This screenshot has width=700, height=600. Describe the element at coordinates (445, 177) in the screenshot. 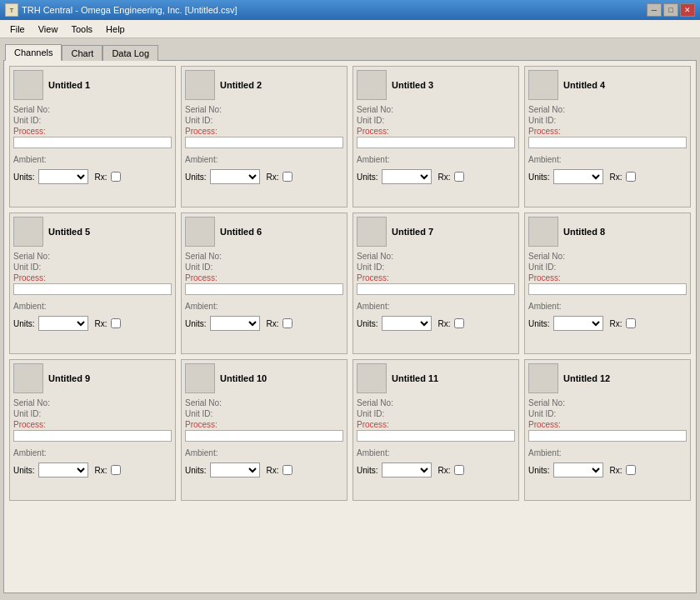

I see `rx-label-3: Rx:` at that location.